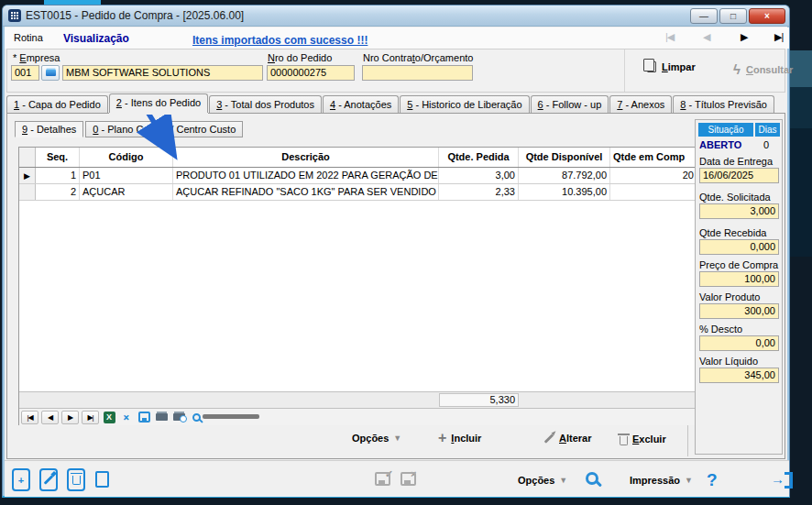 The width and height of the screenshot is (812, 505). I want to click on current-row-marker-icon: ▶, so click(27, 176).